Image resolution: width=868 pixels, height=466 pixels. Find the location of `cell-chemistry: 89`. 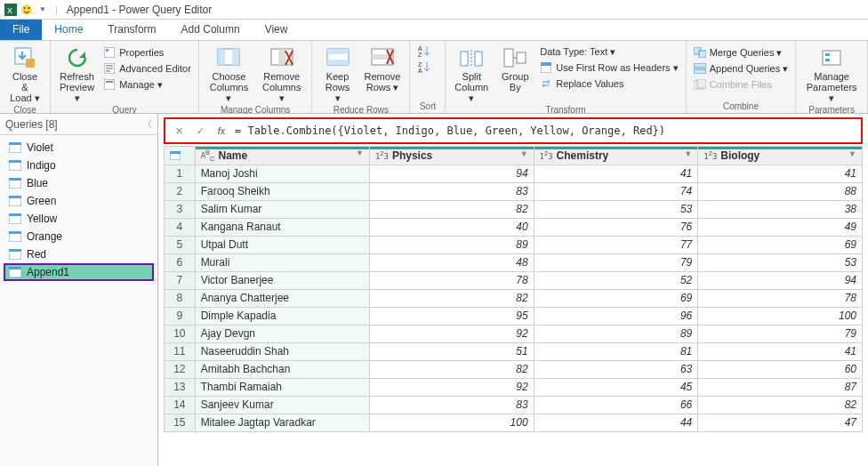

cell-chemistry: 89 is located at coordinates (615, 333).